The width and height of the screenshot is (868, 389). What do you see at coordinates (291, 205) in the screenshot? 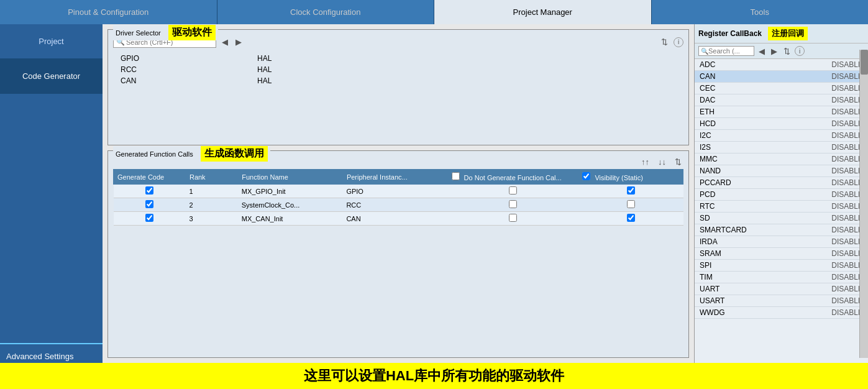
I see `function-cell: SystemClock_Co...` at bounding box center [291, 205].